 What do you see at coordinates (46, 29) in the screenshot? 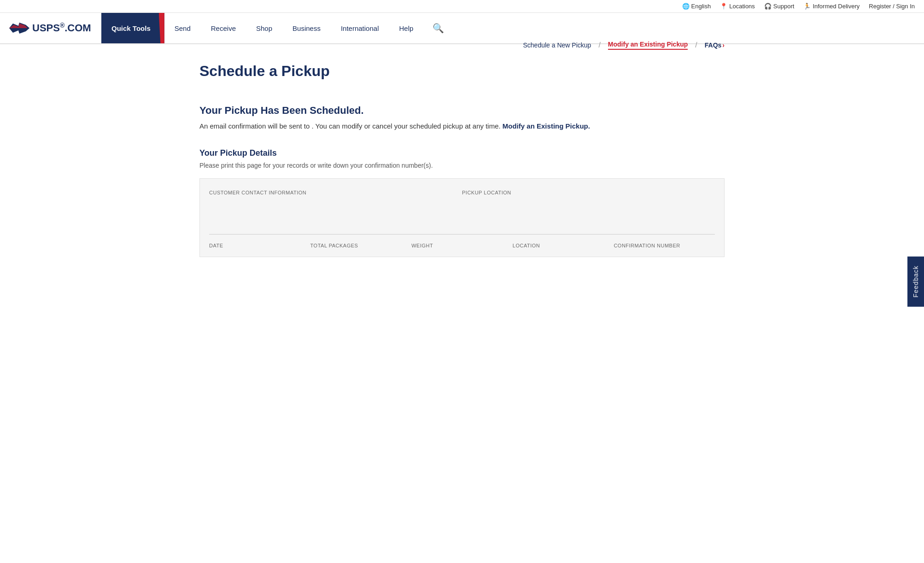
I see `usps-text: USPS` at bounding box center [46, 29].